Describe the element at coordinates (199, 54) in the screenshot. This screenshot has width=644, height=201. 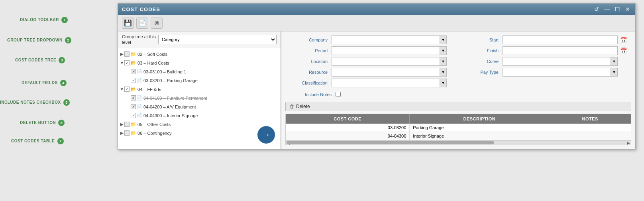
I see `tree-item-02: ▶ 📁 02 – Soft Costs` at that location.